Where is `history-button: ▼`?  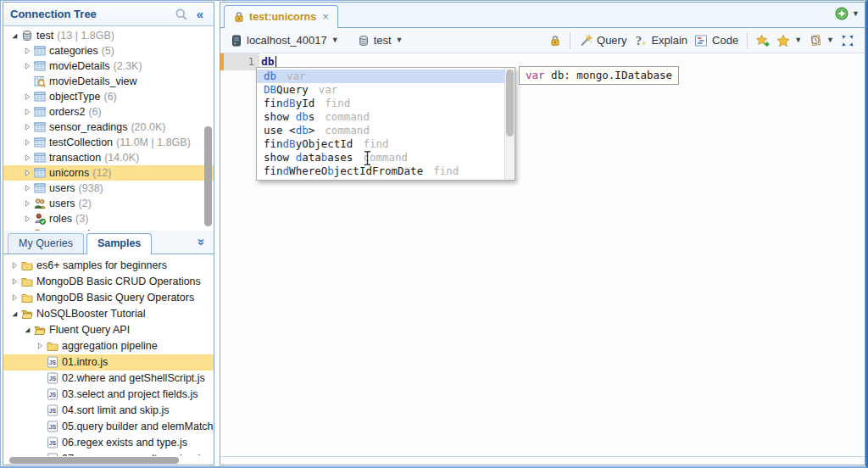 history-button: ▼ is located at coordinates (821, 41).